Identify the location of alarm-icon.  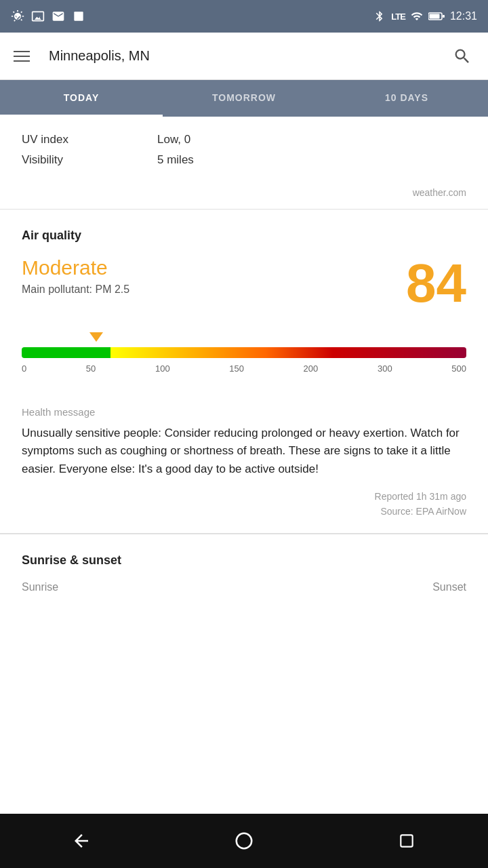
(18, 16).